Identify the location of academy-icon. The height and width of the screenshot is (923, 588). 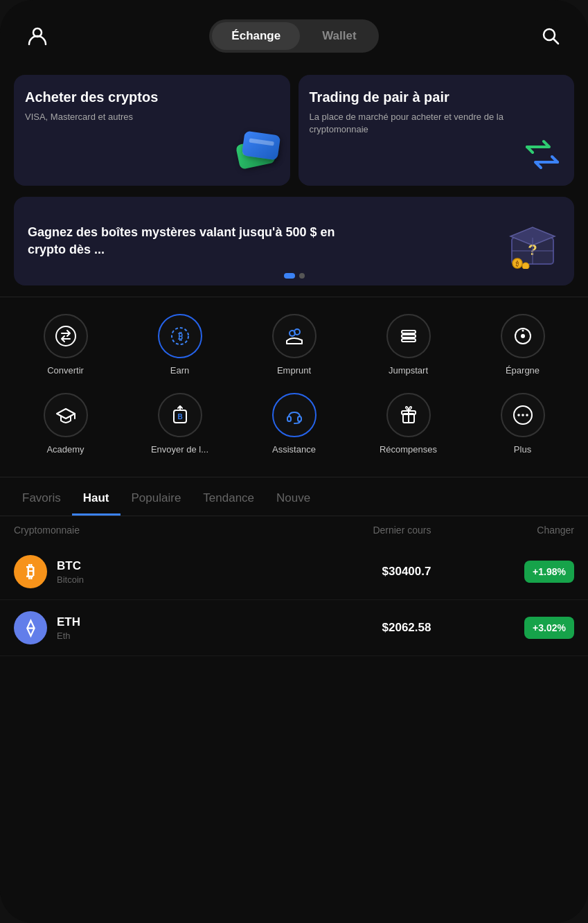
(66, 415).